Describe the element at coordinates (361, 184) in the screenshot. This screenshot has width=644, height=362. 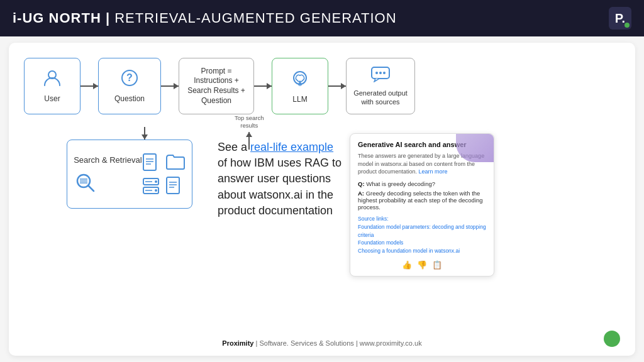
I see `genai-q-label: Q:` at that location.